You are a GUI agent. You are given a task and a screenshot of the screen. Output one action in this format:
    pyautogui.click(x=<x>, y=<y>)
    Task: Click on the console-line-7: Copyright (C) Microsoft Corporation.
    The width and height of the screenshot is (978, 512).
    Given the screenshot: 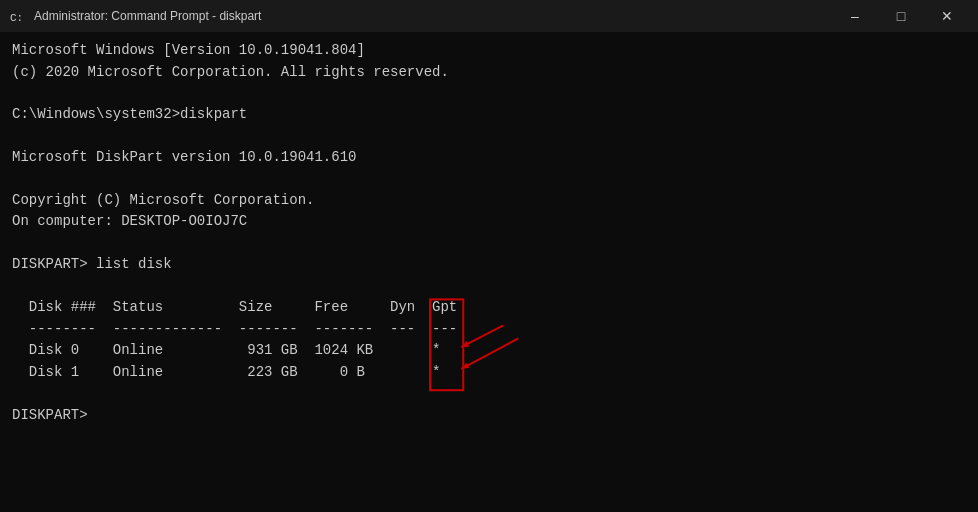 What is the action you would take?
    pyautogui.click(x=489, y=201)
    